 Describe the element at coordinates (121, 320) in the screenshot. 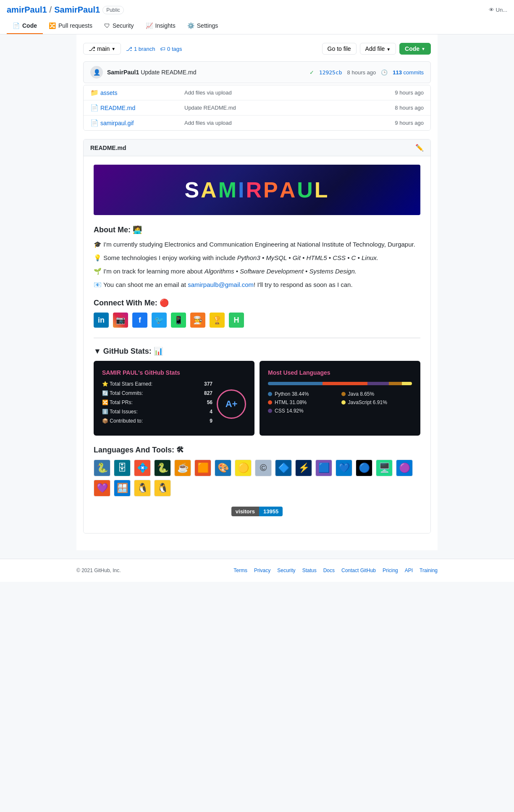

I see `instagram-icon: 📷` at that location.